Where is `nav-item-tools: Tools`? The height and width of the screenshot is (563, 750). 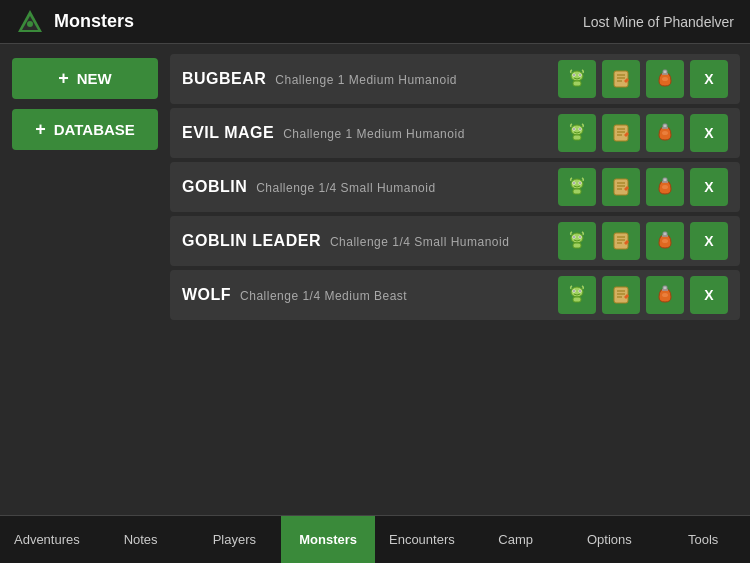
nav-item-tools: Tools is located at coordinates (703, 540).